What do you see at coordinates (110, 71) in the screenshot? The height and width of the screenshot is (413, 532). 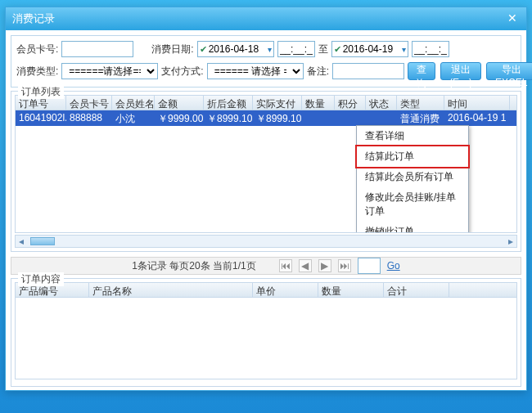 I see `consume-type-select: ======请选择======` at bounding box center [110, 71].